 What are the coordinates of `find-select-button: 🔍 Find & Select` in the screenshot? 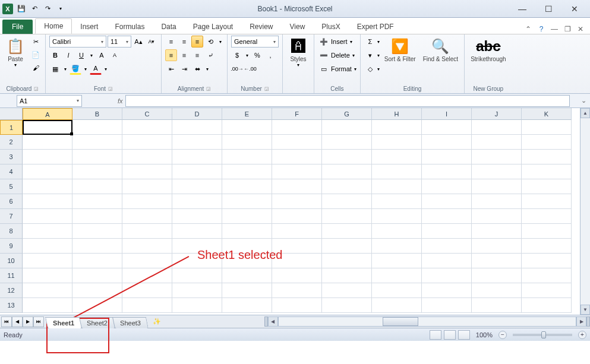 It's located at (441, 50).